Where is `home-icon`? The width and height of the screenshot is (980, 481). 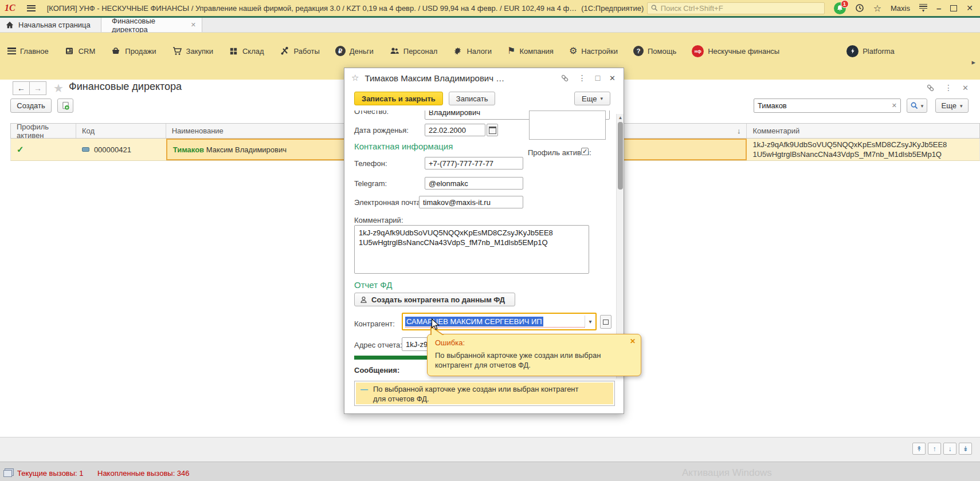 home-icon is located at coordinates (10, 25).